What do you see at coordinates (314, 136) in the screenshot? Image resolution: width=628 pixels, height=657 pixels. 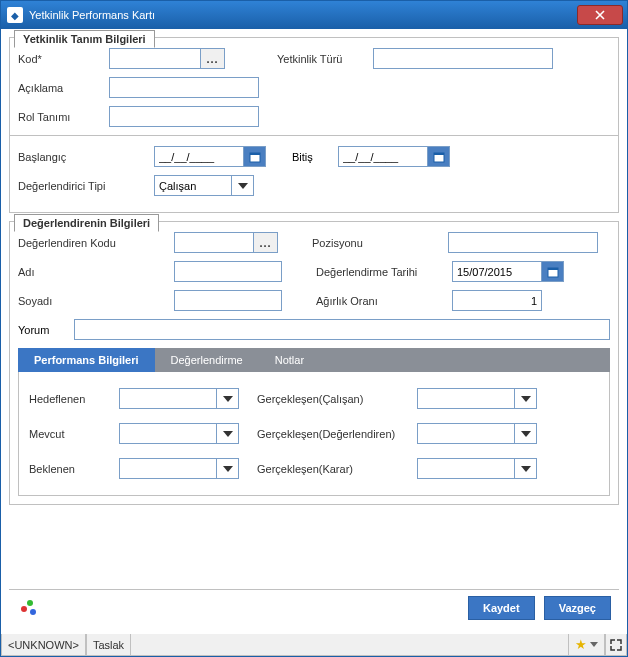 I see `divider` at bounding box center [314, 136].